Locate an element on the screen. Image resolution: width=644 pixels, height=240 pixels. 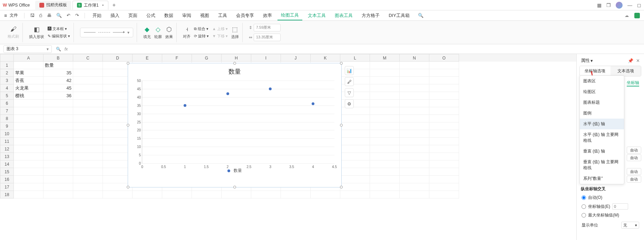
effect-button: ⬡ 效果 is located at coordinates (169, 33).